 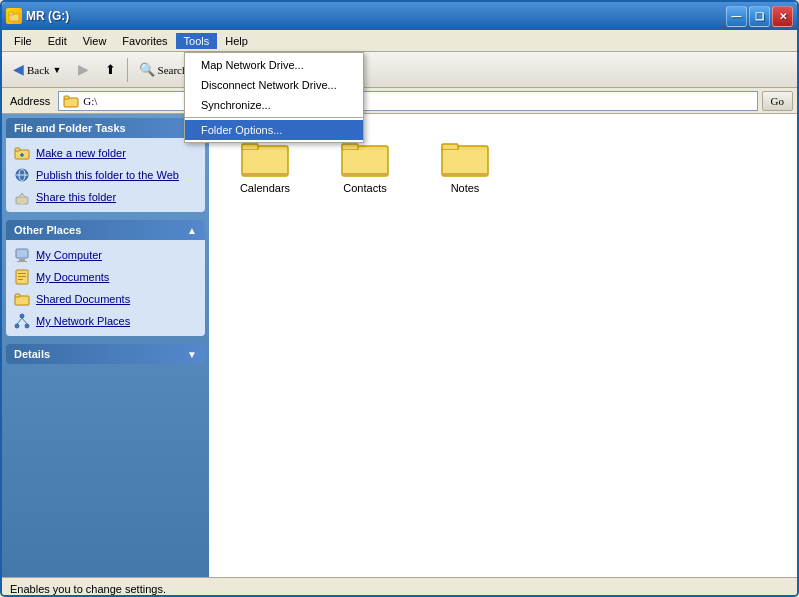 What do you see at coordinates (72, 277) in the screenshot?
I see `my-documents-label: My Documents` at bounding box center [72, 277].